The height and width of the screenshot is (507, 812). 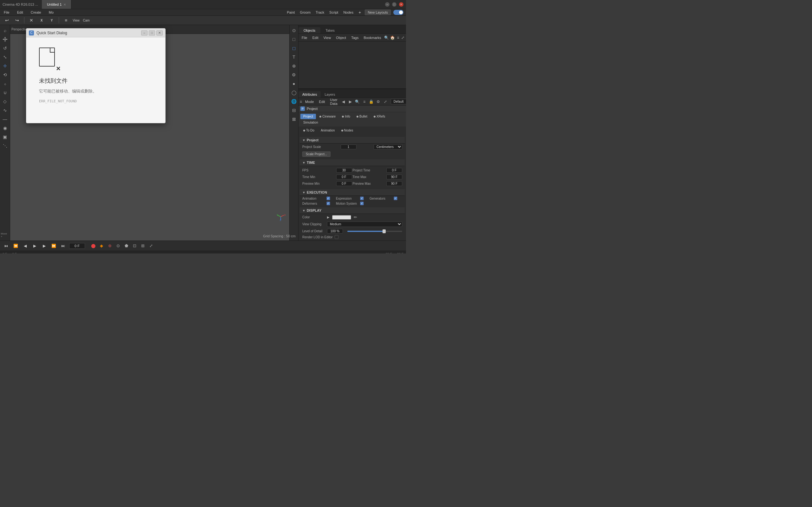 What do you see at coordinates (305, 38) in the screenshot?
I see `obj-menu-file: File` at bounding box center [305, 38].